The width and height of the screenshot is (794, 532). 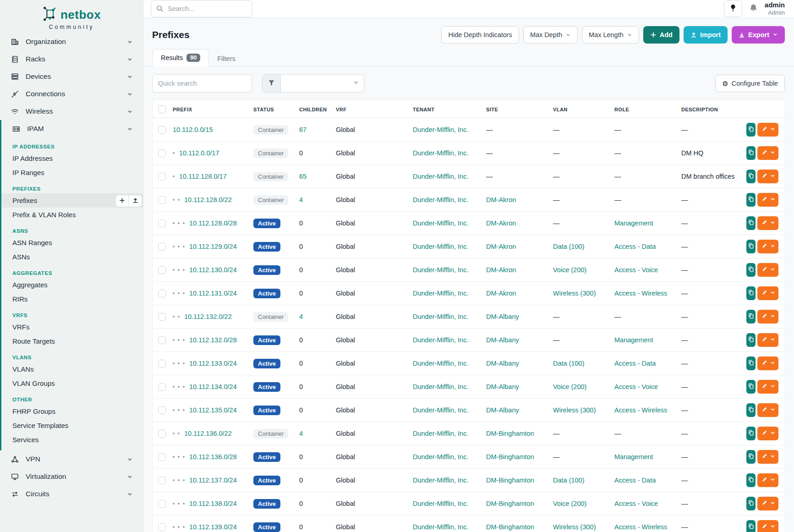 What do you see at coordinates (758, 35) in the screenshot?
I see `export-button: Export` at bounding box center [758, 35].